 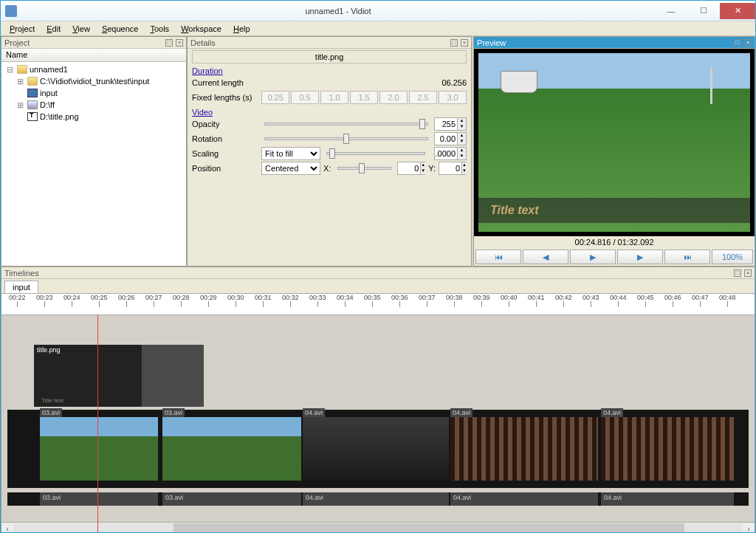 I want to click on menu-view: View, so click(x=81, y=29).